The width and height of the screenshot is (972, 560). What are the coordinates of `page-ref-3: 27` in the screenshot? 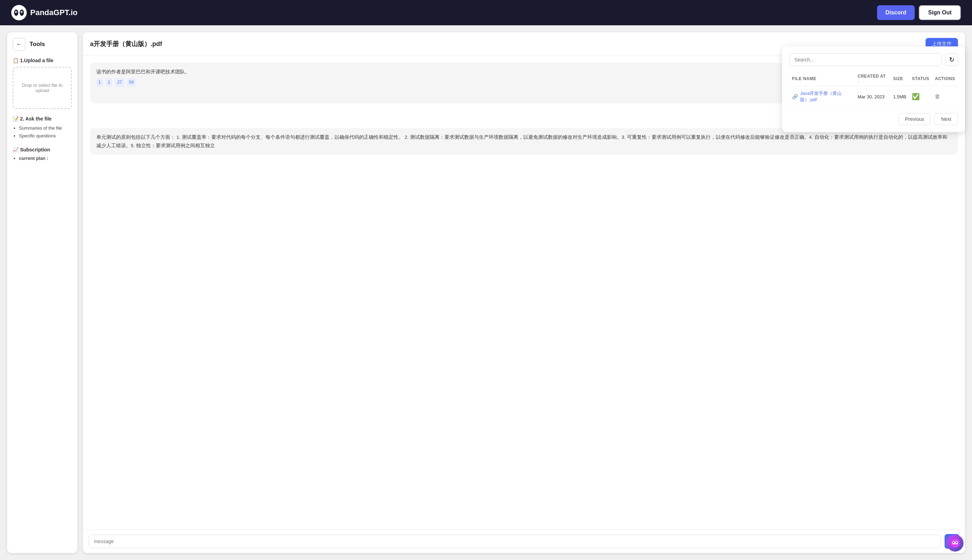 It's located at (119, 82).